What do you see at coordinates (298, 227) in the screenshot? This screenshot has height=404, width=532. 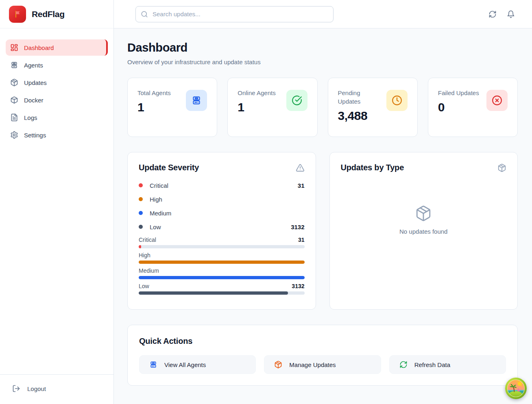 I see `legend-value: 3132` at bounding box center [298, 227].